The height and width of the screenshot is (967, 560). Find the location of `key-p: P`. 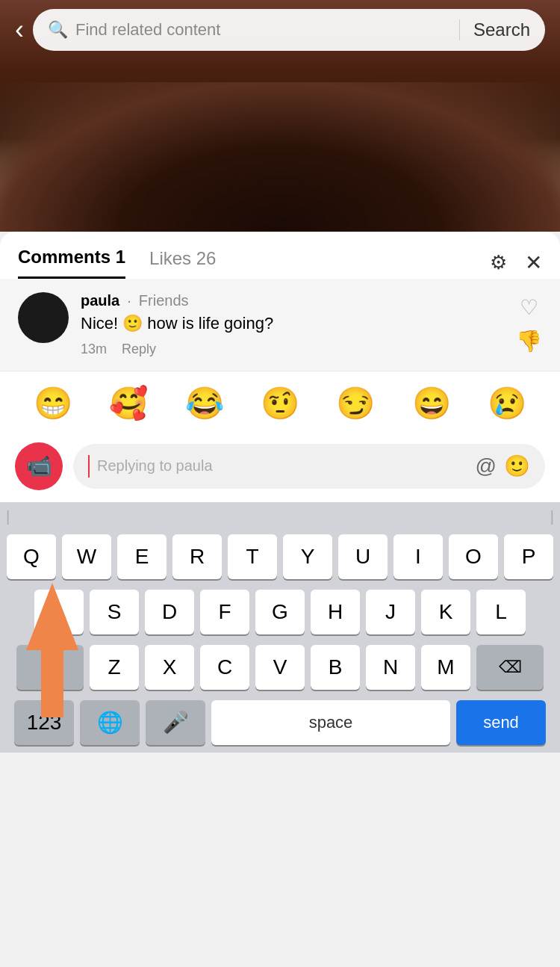

key-p: P is located at coordinates (529, 557).